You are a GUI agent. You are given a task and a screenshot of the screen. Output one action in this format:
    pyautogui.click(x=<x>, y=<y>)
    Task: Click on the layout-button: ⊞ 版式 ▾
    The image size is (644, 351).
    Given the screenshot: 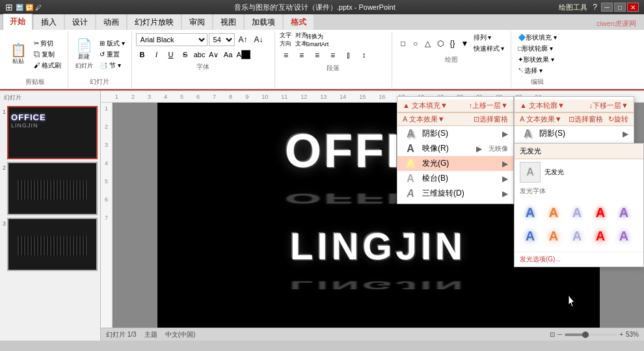 What is the action you would take?
    pyautogui.click(x=112, y=44)
    